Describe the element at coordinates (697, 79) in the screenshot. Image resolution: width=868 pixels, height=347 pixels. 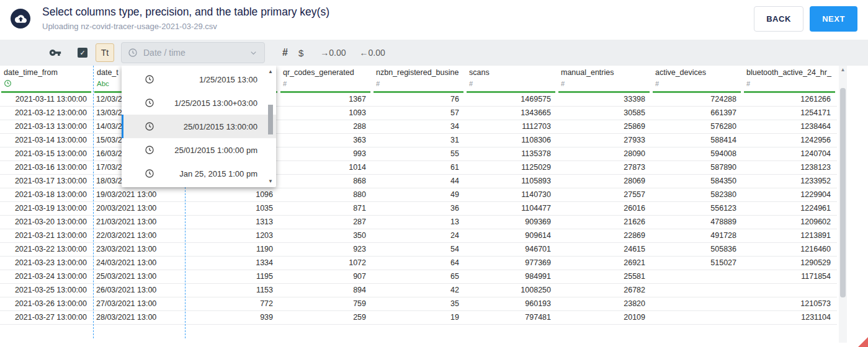
I see `column-header-active_devices: active_devices#` at that location.